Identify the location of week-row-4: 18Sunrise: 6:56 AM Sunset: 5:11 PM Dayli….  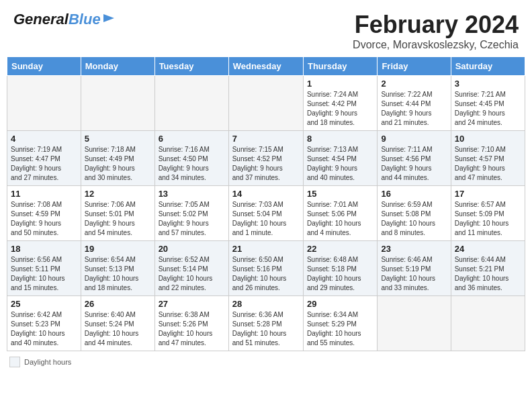
(266, 269).